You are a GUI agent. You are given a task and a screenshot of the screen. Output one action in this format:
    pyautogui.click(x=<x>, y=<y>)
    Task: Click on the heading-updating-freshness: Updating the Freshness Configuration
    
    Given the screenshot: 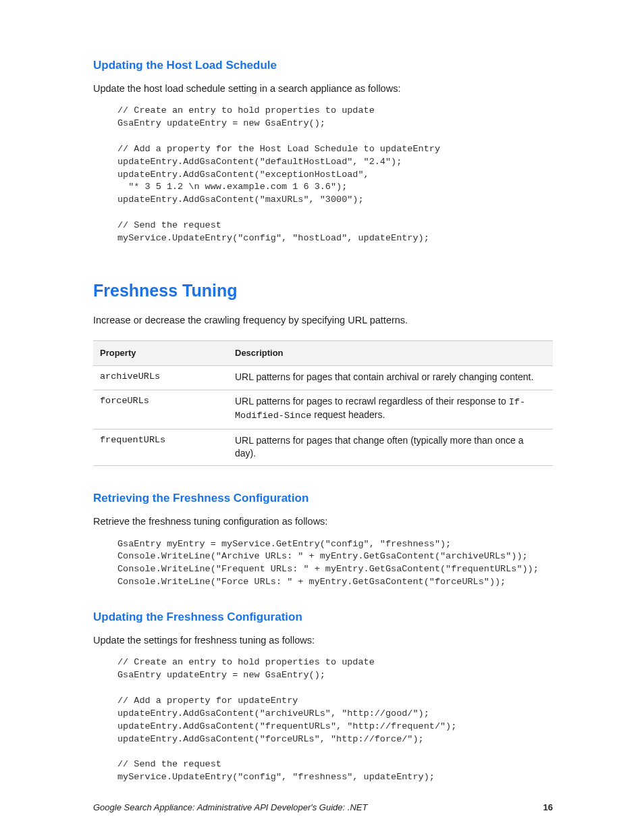 What is the action you would take?
    pyautogui.click(x=323, y=617)
    